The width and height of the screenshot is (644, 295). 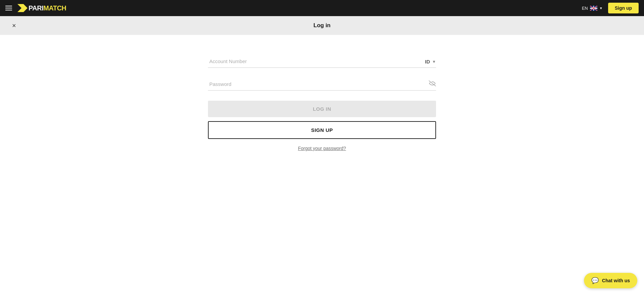 I want to click on account-number-row: ID ▼, so click(x=322, y=61).